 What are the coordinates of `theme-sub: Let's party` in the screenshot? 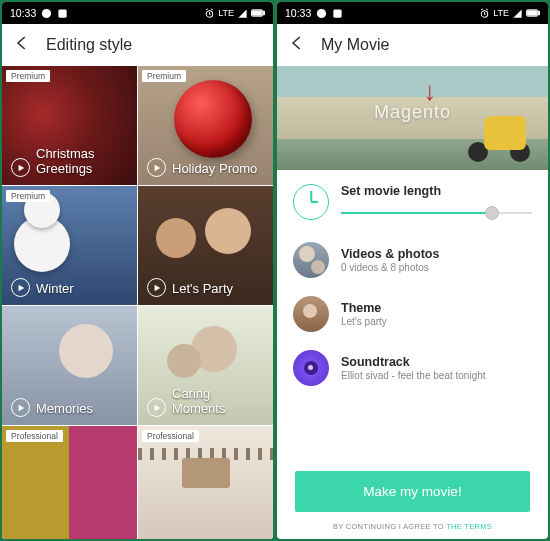 It's located at (436, 322).